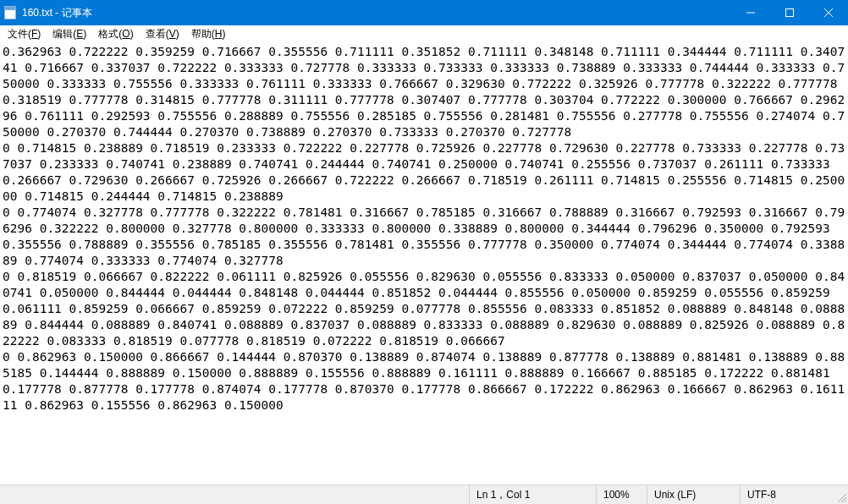 The width and height of the screenshot is (848, 504). I want to click on notepad-icon, so click(10, 13).